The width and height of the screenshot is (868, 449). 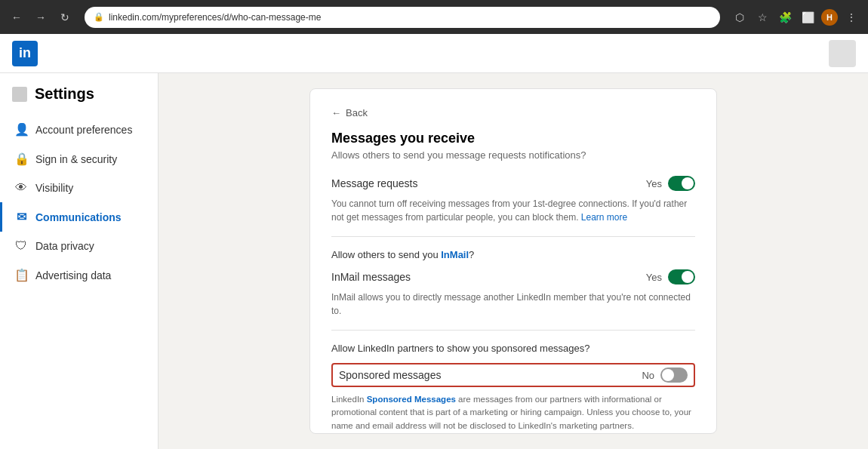 I want to click on menu-dots-icon: ⋮, so click(x=851, y=17).